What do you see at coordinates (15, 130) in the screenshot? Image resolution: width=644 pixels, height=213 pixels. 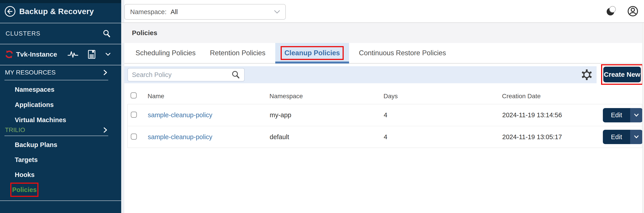 I see `trilio-label: TRILIO` at bounding box center [15, 130].